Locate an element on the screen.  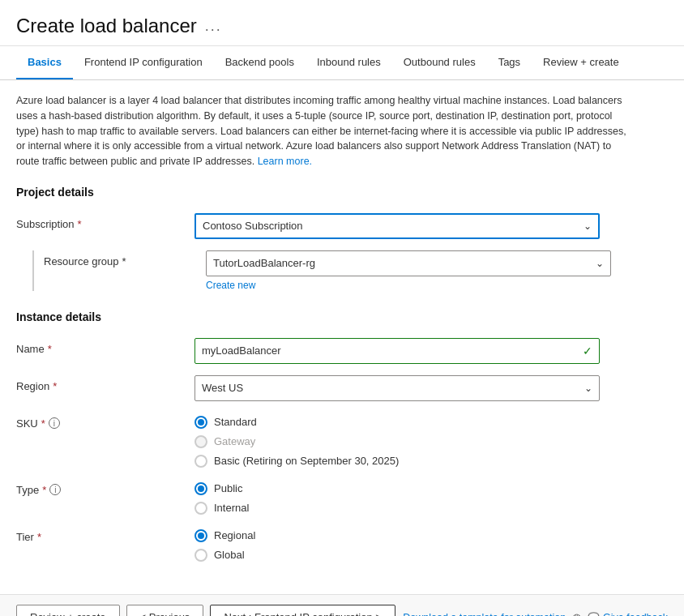
name-row: Name * myLoadBalancer ✓ is located at coordinates (342, 351).